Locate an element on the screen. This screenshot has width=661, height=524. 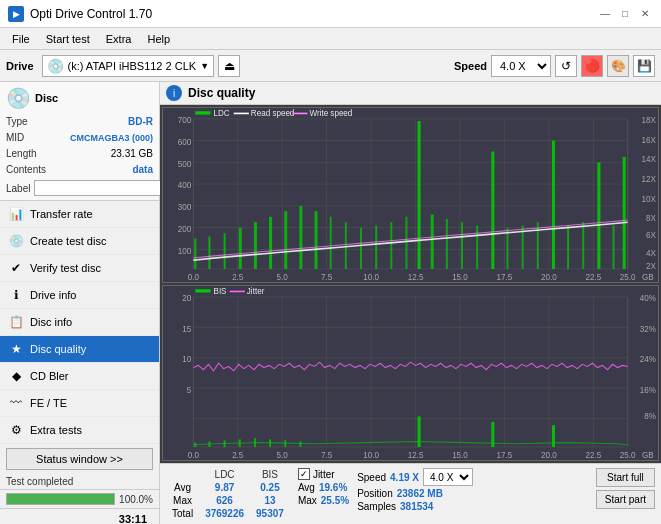
disc-section-label: Disc is located at coordinates (46, 98).